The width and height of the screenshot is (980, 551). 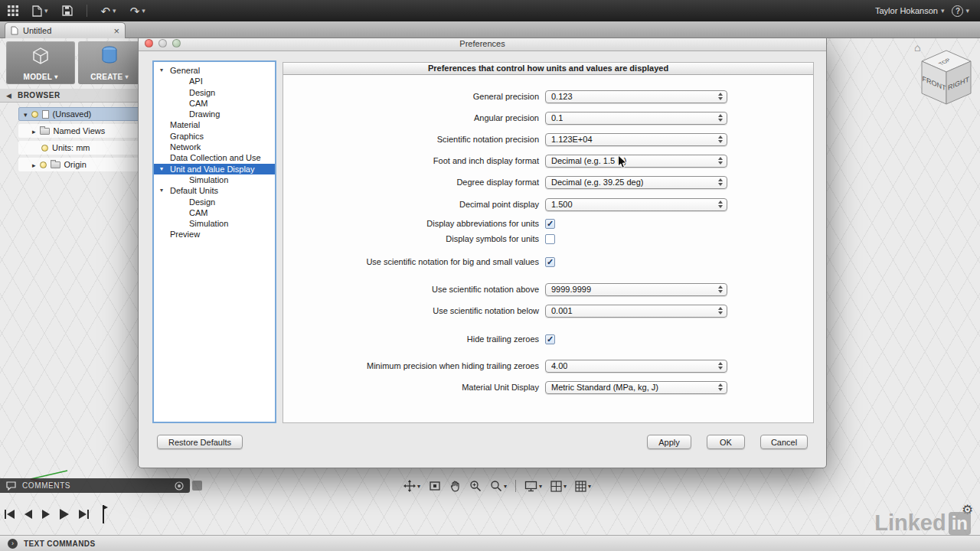 What do you see at coordinates (498, 486) in the screenshot?
I see `zoom-window-button: ▾` at bounding box center [498, 486].